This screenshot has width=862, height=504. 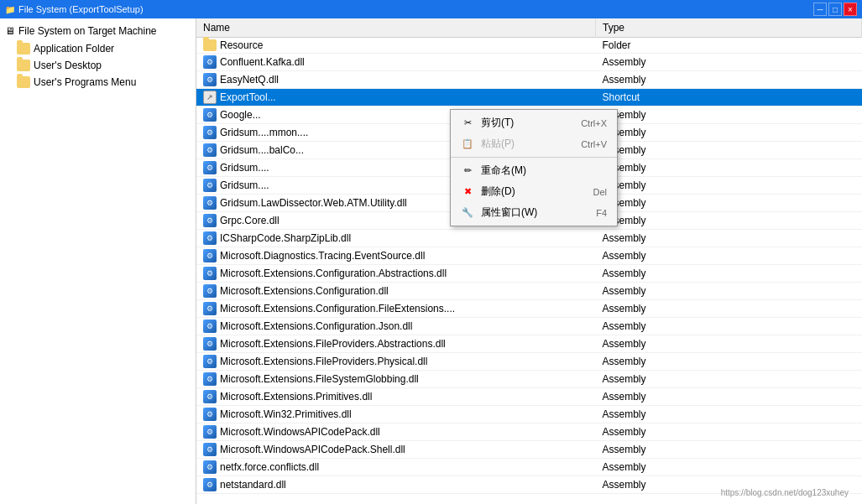 I want to click on context-menu-shortcut: F4, so click(x=601, y=213).